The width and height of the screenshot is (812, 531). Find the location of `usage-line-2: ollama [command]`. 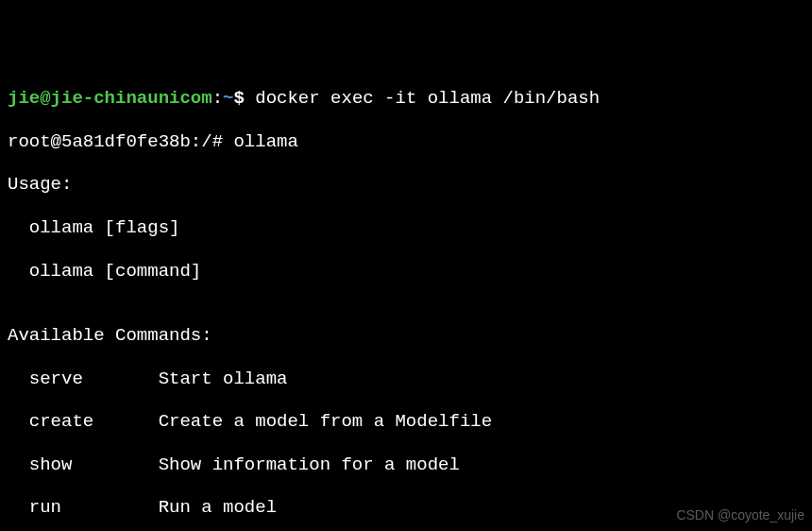

usage-line-2: ollama [command] is located at coordinates (406, 272).